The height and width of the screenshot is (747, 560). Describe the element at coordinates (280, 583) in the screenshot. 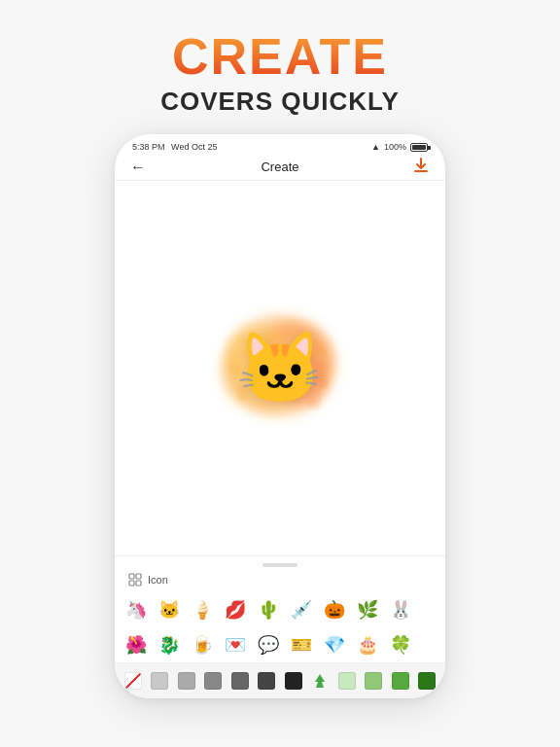

I see `icon-section-header: Icon` at that location.